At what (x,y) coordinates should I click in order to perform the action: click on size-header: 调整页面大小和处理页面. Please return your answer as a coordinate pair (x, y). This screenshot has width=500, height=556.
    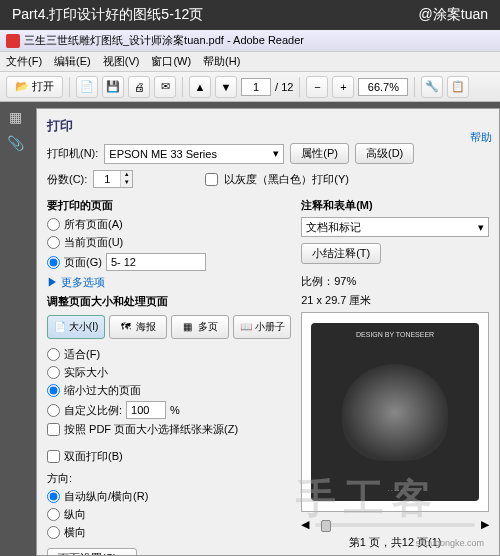
    Looking at the image, I should click on (169, 302).